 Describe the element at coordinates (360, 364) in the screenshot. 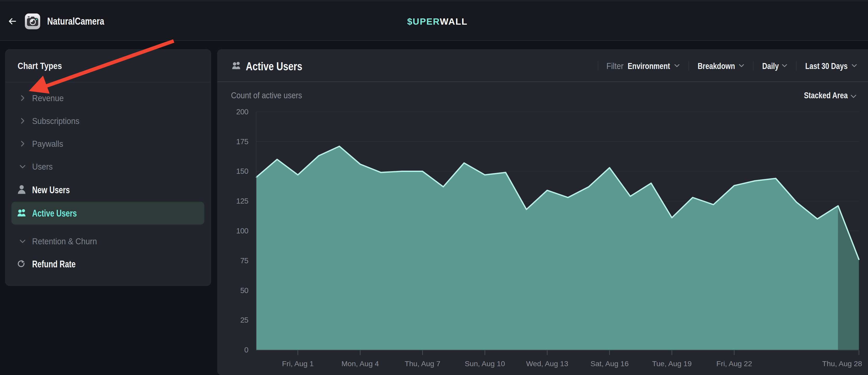

I see `svg-text: Mon, Aug 4` at that location.